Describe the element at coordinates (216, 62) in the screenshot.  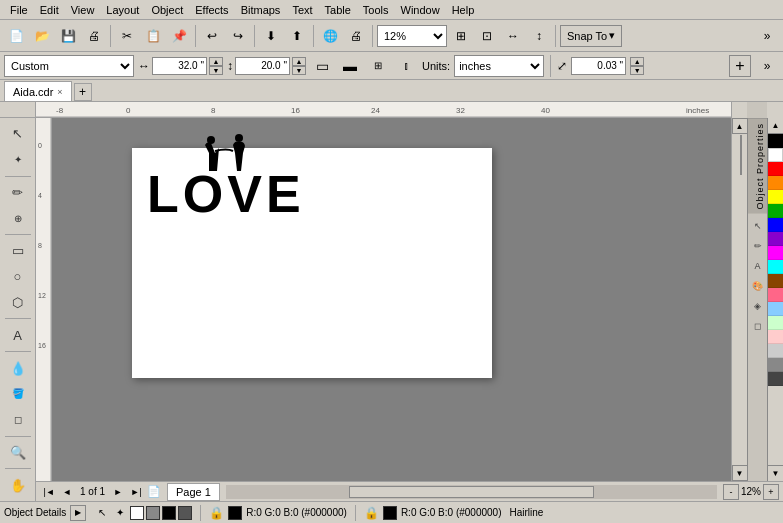
I see `width-up: ▲` at that location.